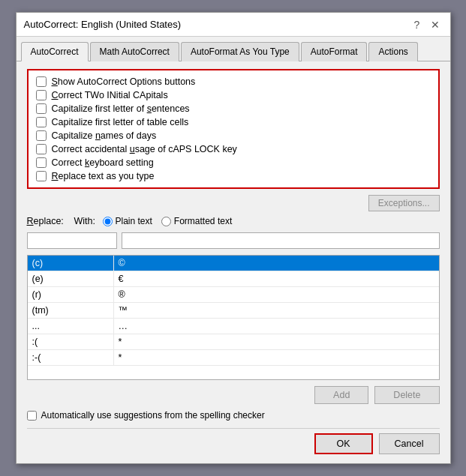 This screenshot has width=466, height=476. Describe the element at coordinates (71, 295) in the screenshot. I see `table-cell-left: (r)` at that location.